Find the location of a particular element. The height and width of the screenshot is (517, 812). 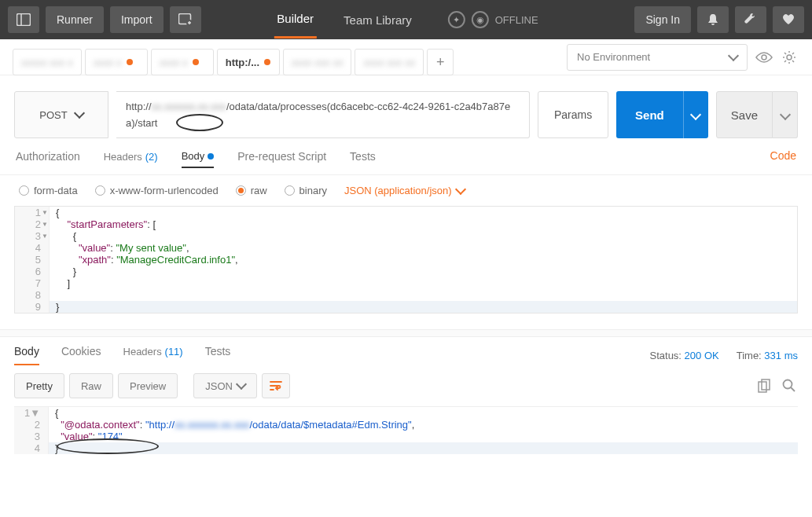

save-button: Save is located at coordinates (744, 115).